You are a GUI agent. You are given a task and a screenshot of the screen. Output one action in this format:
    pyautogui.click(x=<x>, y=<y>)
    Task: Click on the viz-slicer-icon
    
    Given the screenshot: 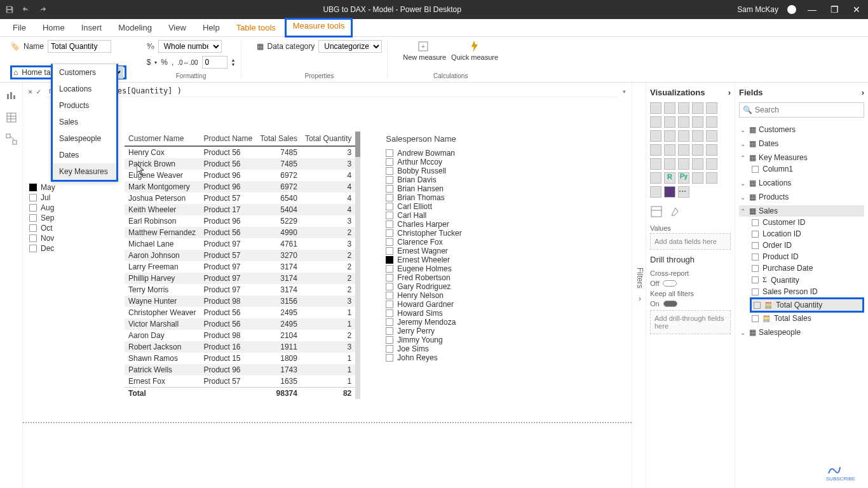 What is the action you would take?
    pyautogui.click(x=698, y=164)
    